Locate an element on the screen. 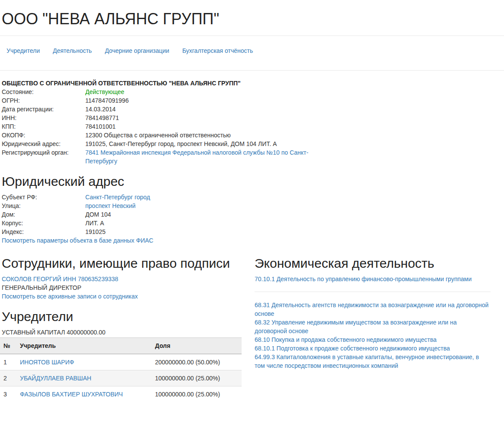 The width and height of the screenshot is (504, 425). status-badge: Действующее is located at coordinates (198, 92).